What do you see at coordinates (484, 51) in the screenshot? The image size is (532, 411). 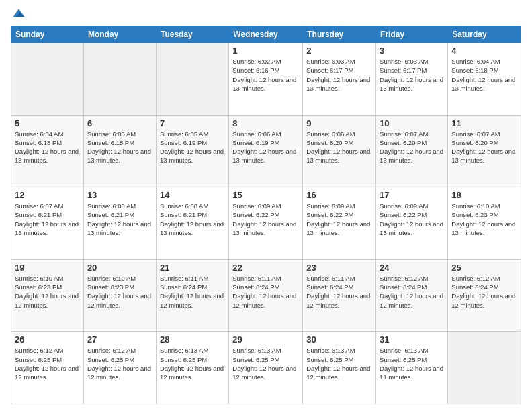 I see `day-number: 4` at bounding box center [484, 51].